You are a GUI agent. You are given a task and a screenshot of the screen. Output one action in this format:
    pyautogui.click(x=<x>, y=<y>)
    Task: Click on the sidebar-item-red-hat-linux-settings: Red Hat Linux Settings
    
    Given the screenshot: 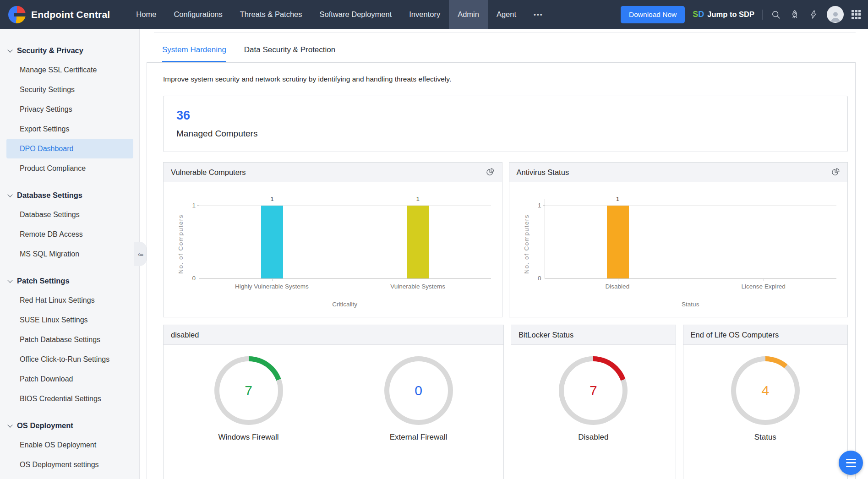 What is the action you would take?
    pyautogui.click(x=70, y=300)
    